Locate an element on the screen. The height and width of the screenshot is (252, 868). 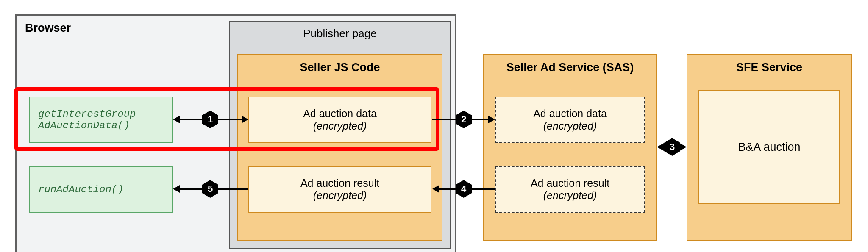
sas-ad-auction-result-box: Ad auction result (encrypted) is located at coordinates (570, 189).